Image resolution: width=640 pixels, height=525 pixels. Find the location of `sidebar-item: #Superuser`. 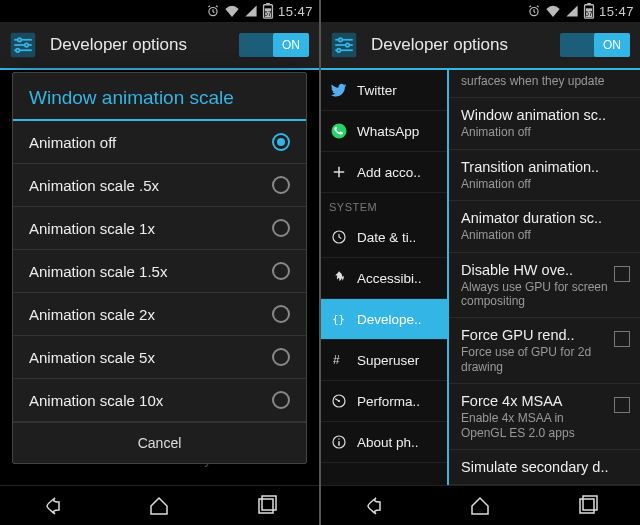

sidebar-item: #Superuser is located at coordinates (384, 360).